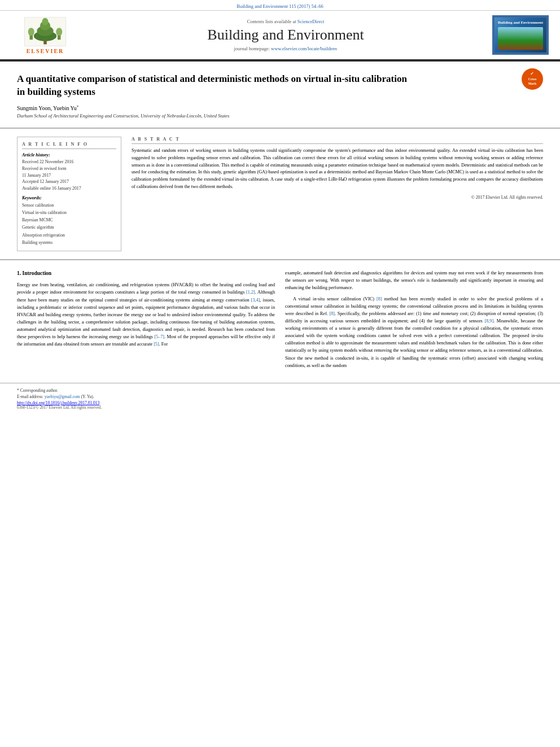  Describe the element at coordinates (414, 321) in the screenshot. I see `body-right-col: example, automated fault detection and d…` at that location.